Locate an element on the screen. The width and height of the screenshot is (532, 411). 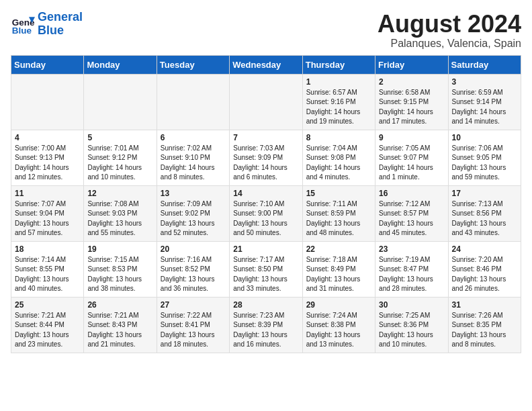
weekday-header-sunday: Sunday is located at coordinates (48, 64).